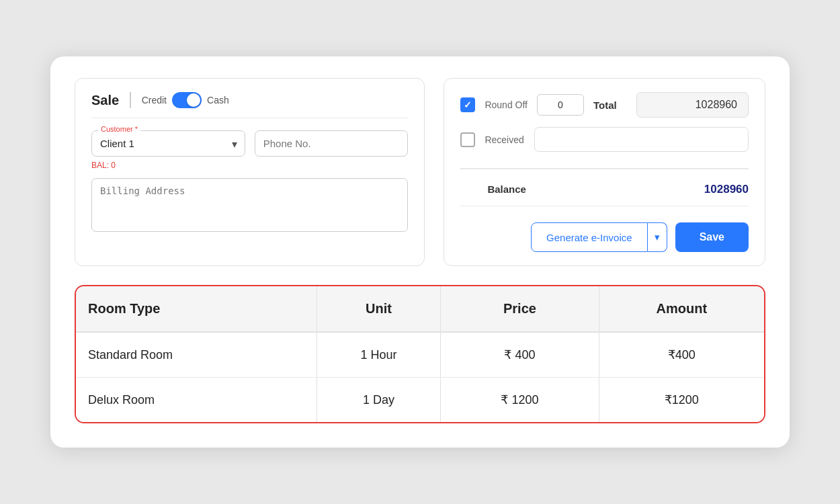 Image resolution: width=840 pixels, height=504 pixels. I want to click on table-body: Standard Room 1 Hour ₹ 400 ₹400 Delux Ro…, so click(420, 377).